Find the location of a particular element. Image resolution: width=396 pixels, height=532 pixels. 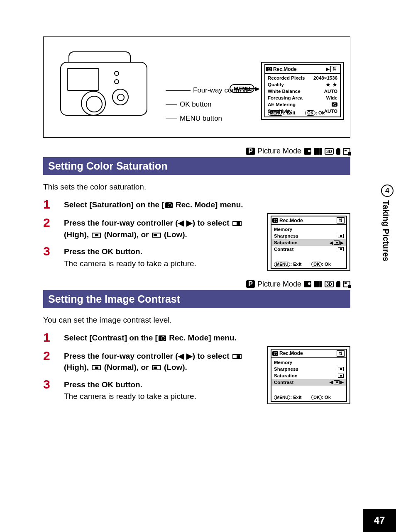

section-heading-saturation: Setting Color Saturation is located at coordinates (197, 166).